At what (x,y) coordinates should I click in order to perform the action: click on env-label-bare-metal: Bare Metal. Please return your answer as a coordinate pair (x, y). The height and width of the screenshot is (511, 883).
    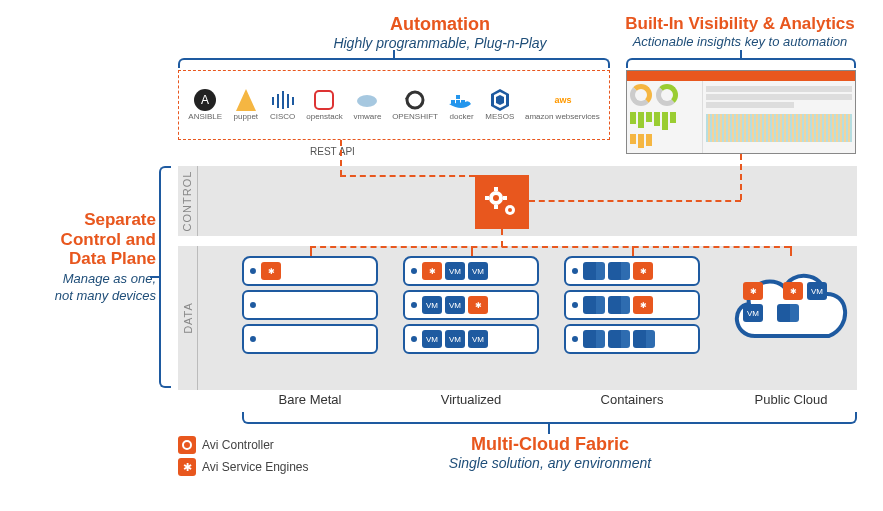
    Looking at the image, I should click on (310, 400).